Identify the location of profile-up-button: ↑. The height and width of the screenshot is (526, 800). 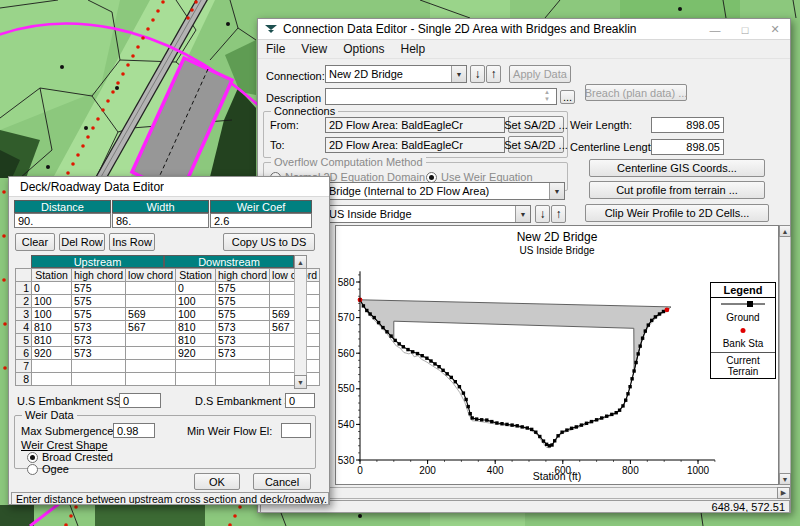
(558, 214).